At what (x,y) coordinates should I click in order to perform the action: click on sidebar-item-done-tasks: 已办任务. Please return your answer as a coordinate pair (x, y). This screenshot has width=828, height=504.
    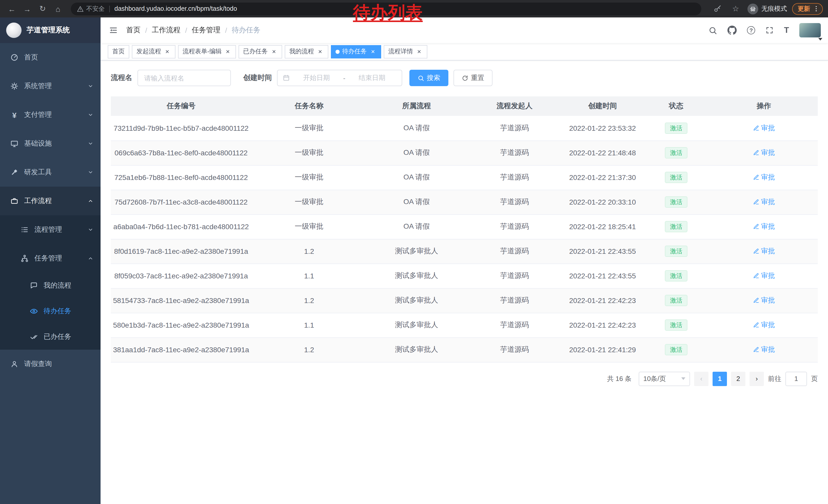
    Looking at the image, I should click on (50, 337).